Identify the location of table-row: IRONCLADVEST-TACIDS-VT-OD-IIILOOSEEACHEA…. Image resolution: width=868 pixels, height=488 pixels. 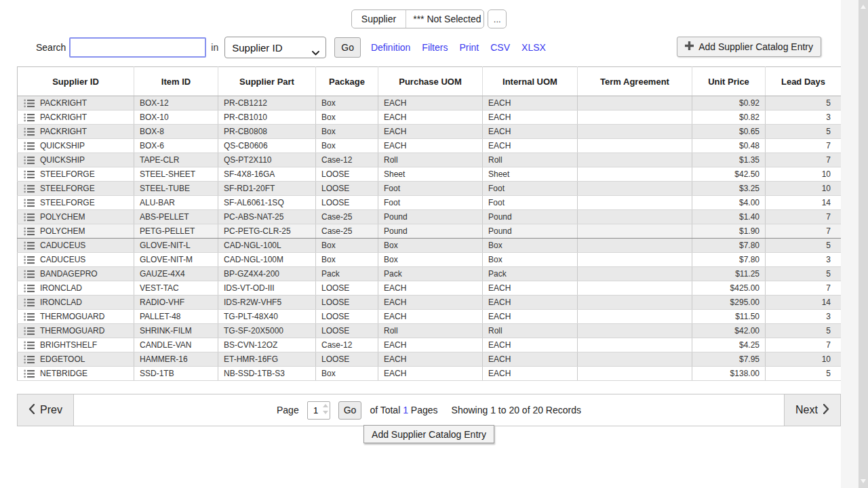
(430, 289).